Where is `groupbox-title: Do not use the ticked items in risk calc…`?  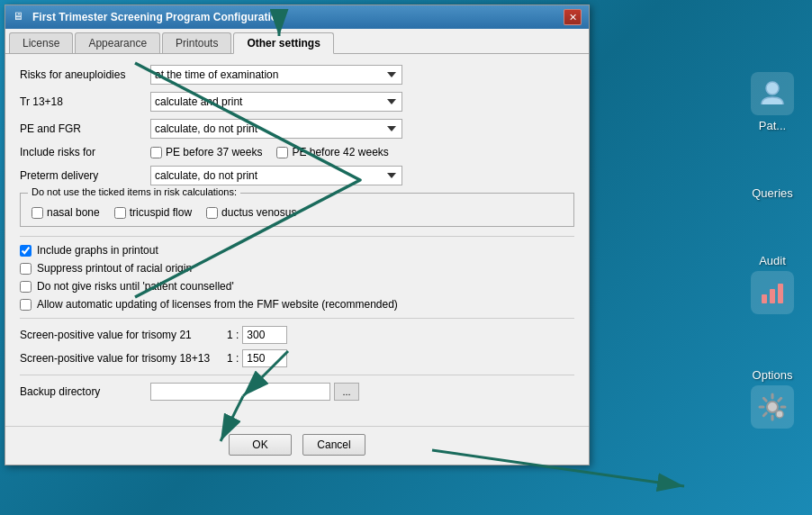 groupbox-title: Do not use the ticked items in risk calc… is located at coordinates (134, 192).